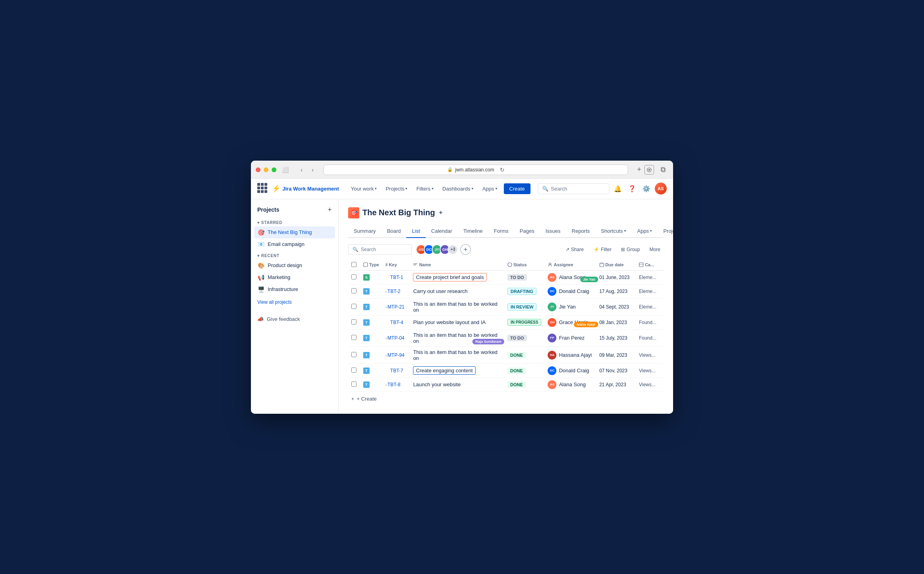 This screenshot has width=924, height=574. I want to click on task-key: TBT-2, so click(394, 291).